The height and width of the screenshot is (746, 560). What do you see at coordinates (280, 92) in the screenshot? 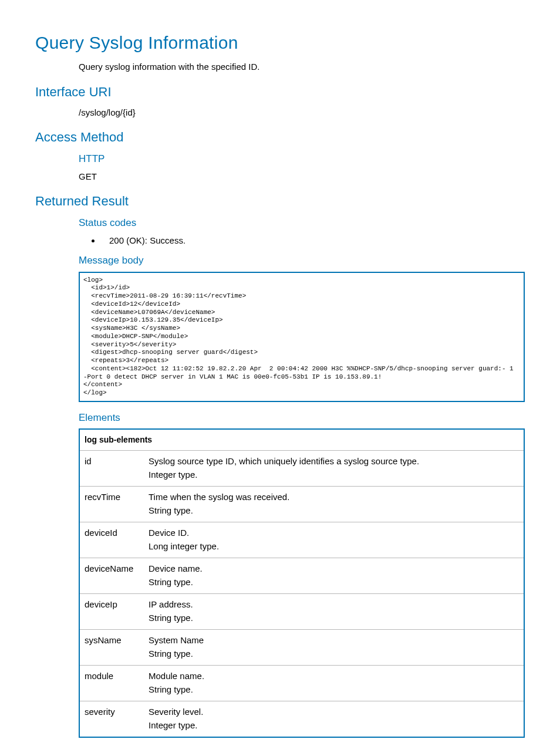
I see `section-interface-uri: Interface URI` at bounding box center [280, 92].